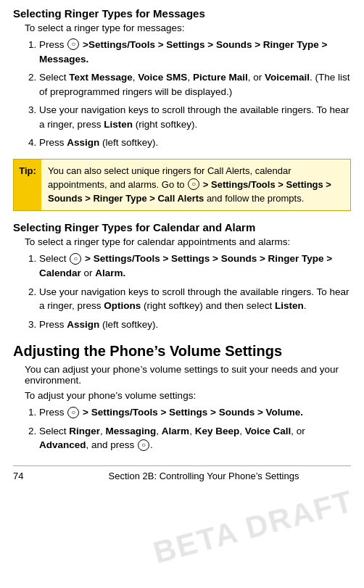 This screenshot has height=588, width=364. What do you see at coordinates (144, 445) in the screenshot?
I see `menu-icon-vol-2: ○` at bounding box center [144, 445].